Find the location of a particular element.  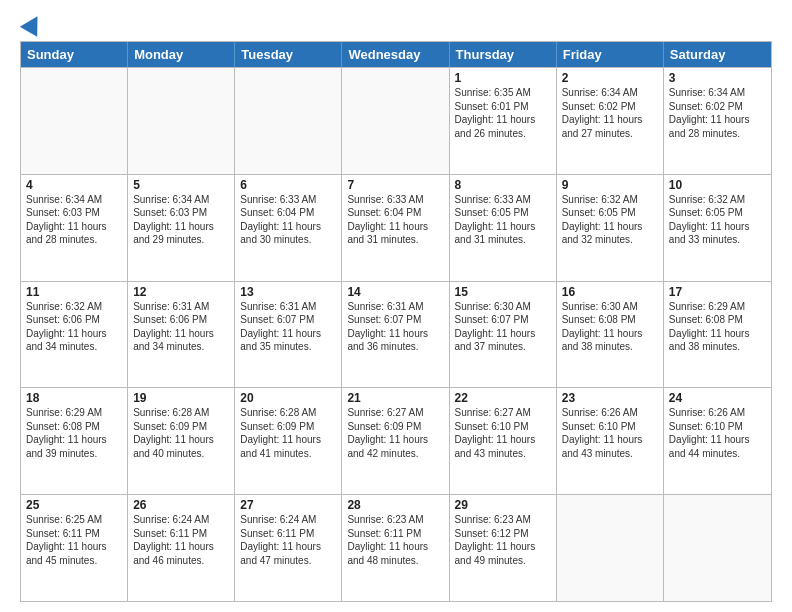

cell-info: Sunrise: 6:32 AM Sunset: 6:06 PM Dayligh… is located at coordinates (74, 327).